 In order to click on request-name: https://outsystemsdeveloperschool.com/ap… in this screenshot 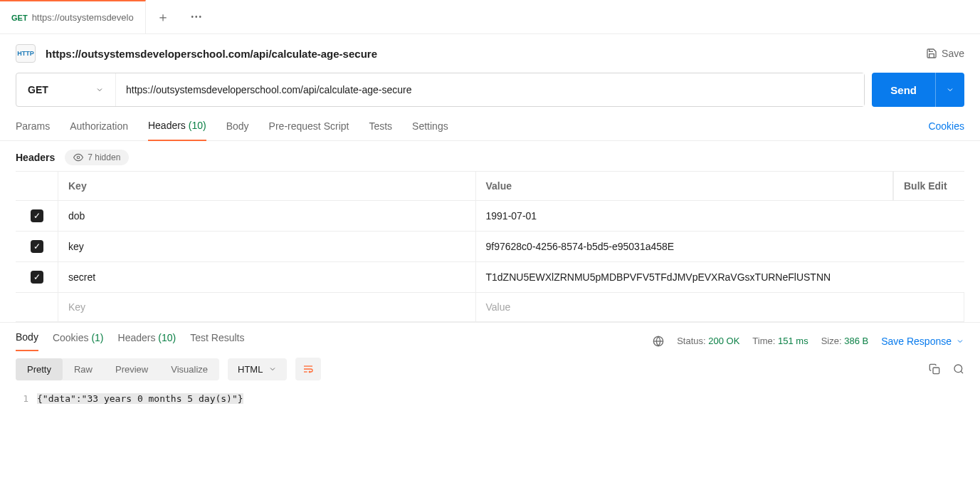, I will do `click(485, 54)`.